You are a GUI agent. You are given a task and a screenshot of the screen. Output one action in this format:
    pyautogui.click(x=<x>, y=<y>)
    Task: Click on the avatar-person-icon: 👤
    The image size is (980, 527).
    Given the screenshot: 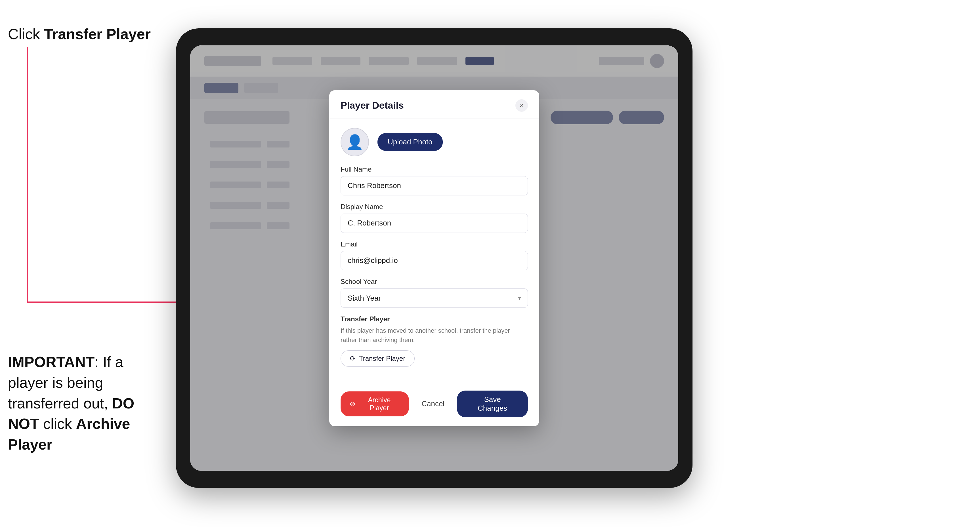 What is the action you would take?
    pyautogui.click(x=355, y=142)
    